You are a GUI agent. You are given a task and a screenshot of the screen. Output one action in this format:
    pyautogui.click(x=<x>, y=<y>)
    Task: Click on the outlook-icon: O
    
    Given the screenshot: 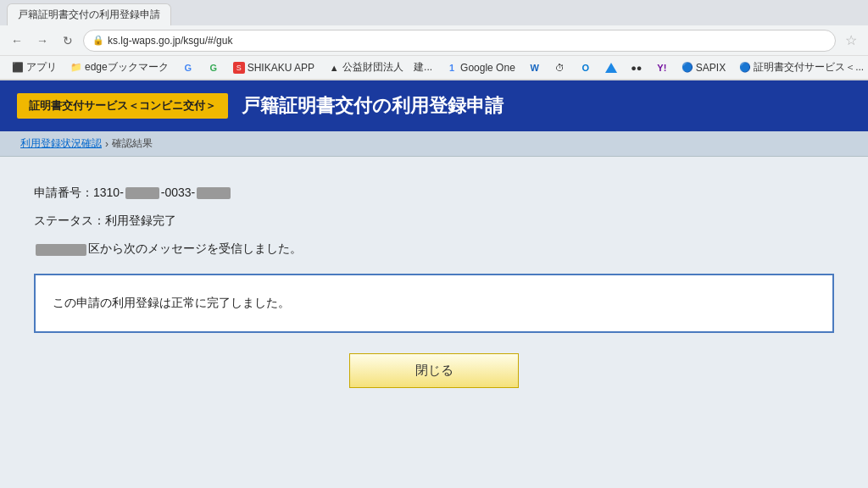 What is the action you would take?
    pyautogui.click(x=586, y=68)
    